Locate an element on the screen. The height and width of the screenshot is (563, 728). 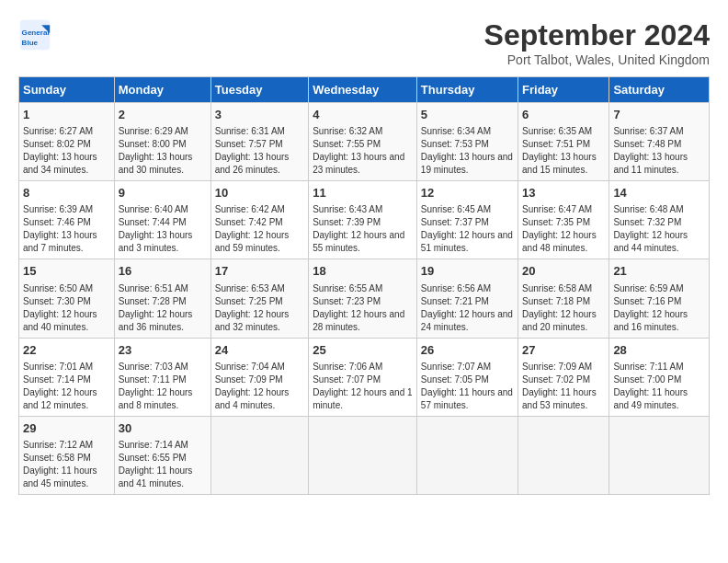
svg-text: General is located at coordinates (36, 33).